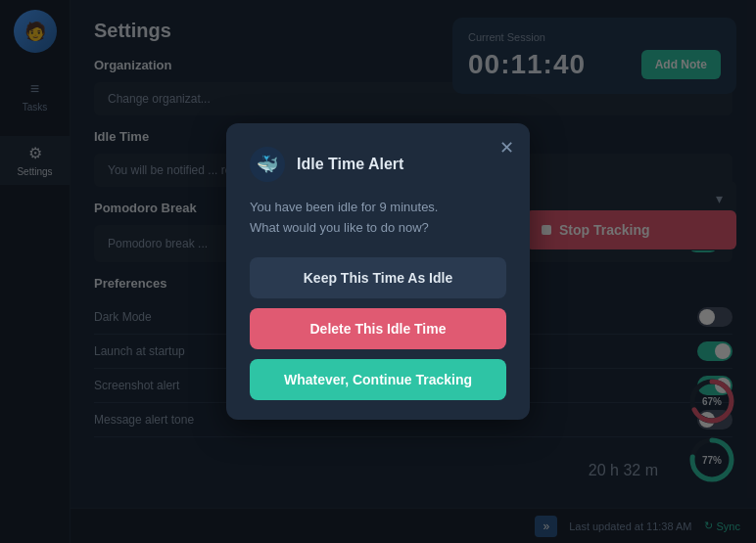 This screenshot has height=543, width=756. Describe the element at coordinates (378, 229) in the screenshot. I see `modal-body-line2: What would you like to do now?` at that location.